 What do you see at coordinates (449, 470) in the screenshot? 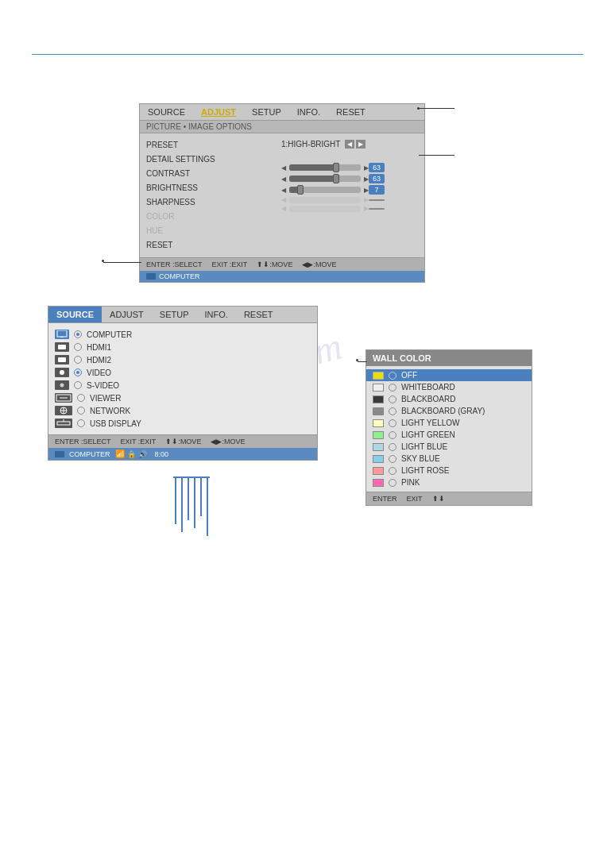
I see `color-item-light-rose: LIGHT ROSE` at bounding box center [449, 470].